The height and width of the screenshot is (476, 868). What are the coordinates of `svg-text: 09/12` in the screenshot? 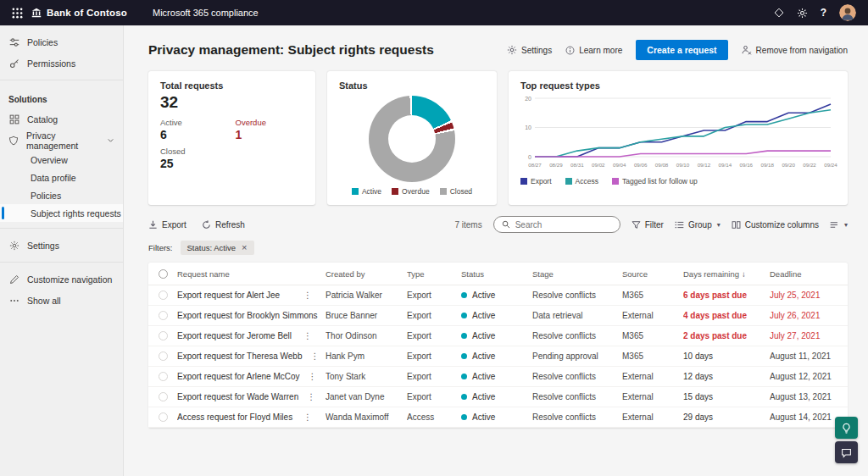 It's located at (704, 164).